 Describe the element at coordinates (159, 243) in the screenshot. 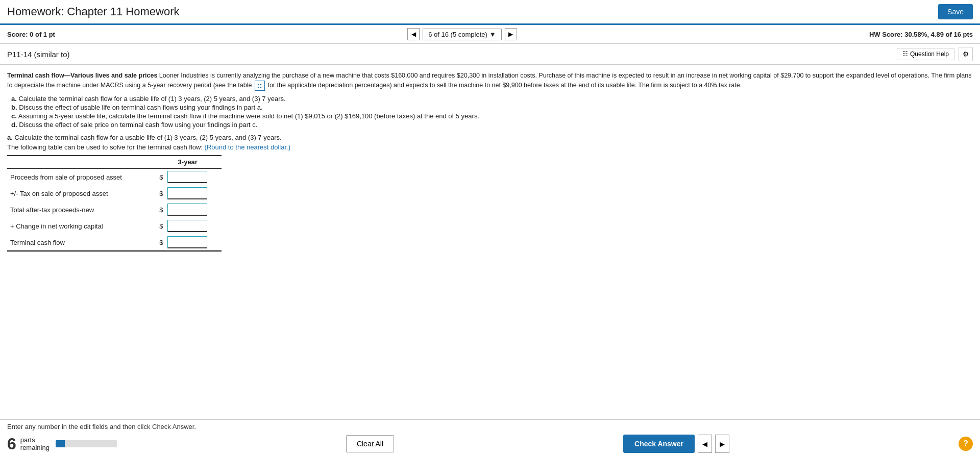

I see `dollar-sign-4: $` at that location.